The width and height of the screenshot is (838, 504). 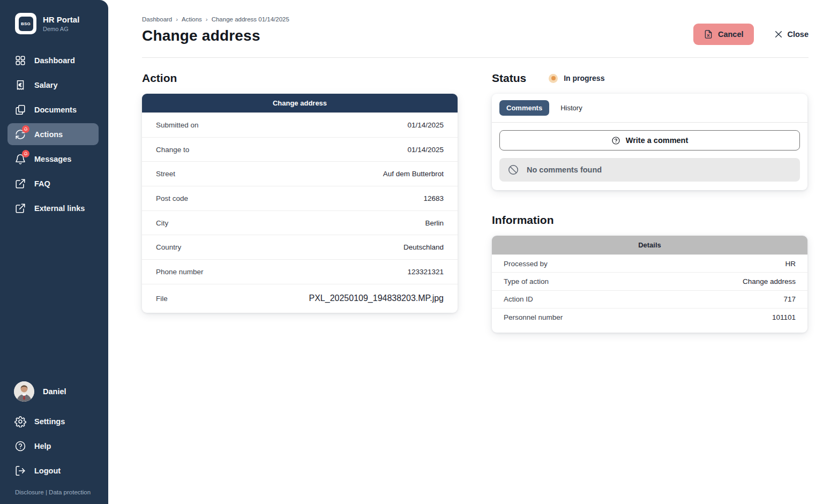 What do you see at coordinates (423, 247) in the screenshot?
I see `row-value: Deutschland` at bounding box center [423, 247].